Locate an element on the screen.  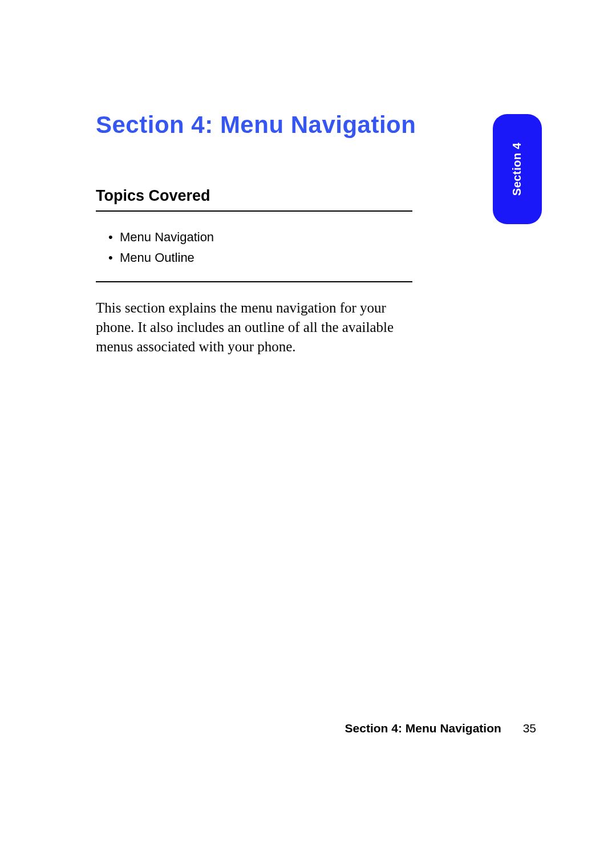
section-tab-label: Section 4 is located at coordinates (518, 169).